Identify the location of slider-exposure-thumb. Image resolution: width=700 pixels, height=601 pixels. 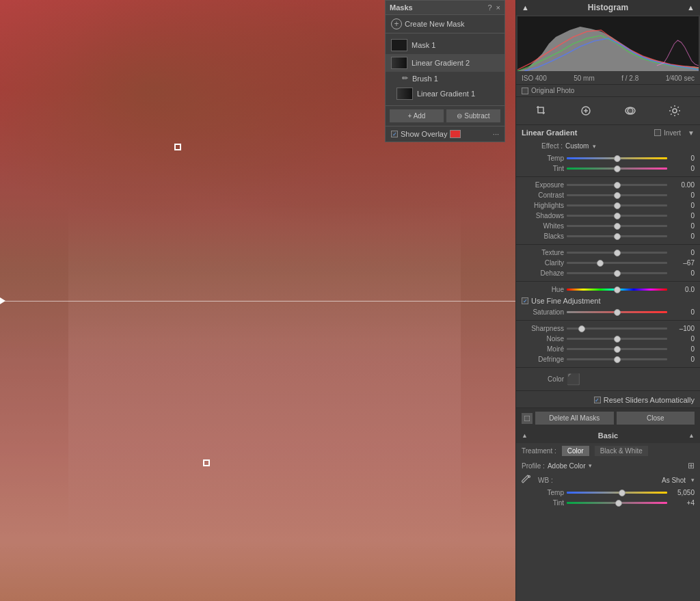
(617, 185).